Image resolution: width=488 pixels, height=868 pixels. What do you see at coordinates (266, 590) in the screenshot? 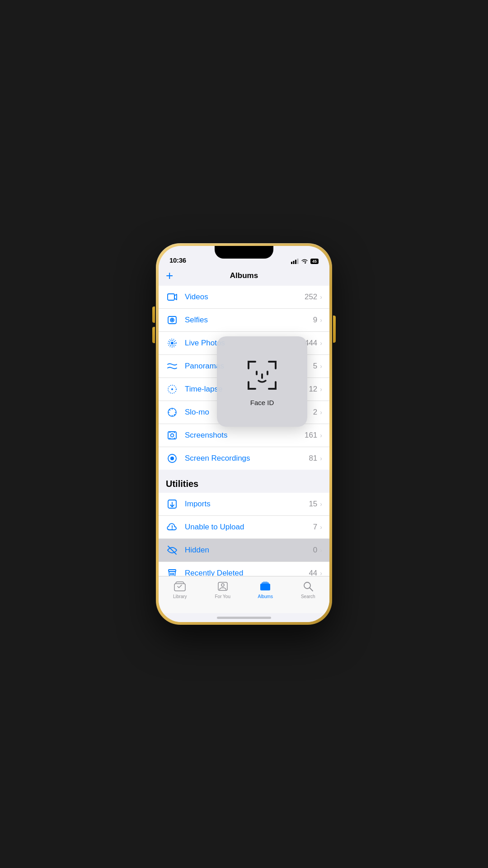
I see `tab-albums: Albums` at bounding box center [266, 590].